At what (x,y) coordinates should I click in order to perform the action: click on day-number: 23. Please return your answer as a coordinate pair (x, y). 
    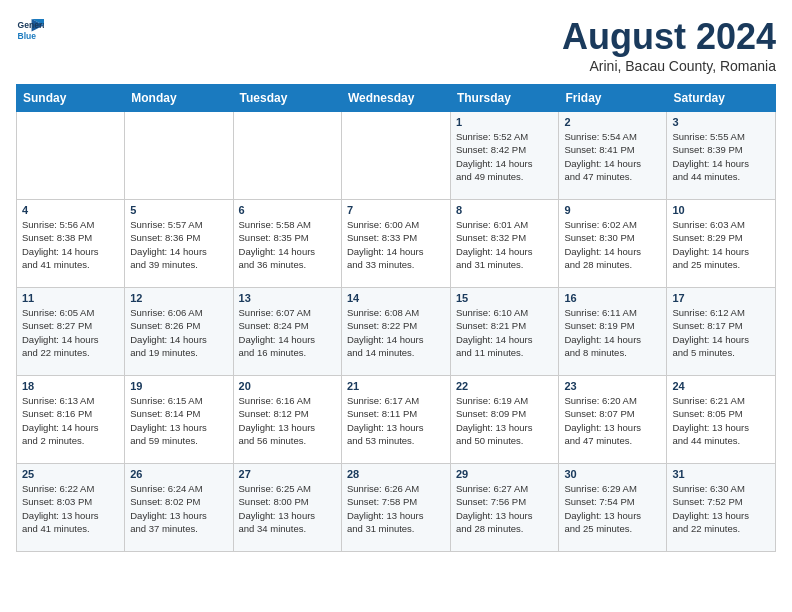
    Looking at the image, I should click on (612, 386).